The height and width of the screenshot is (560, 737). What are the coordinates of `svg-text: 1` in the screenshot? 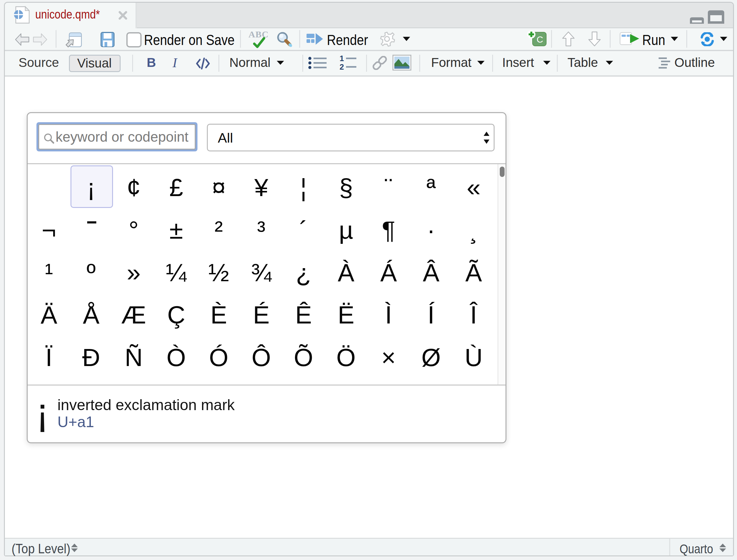 It's located at (342, 59).